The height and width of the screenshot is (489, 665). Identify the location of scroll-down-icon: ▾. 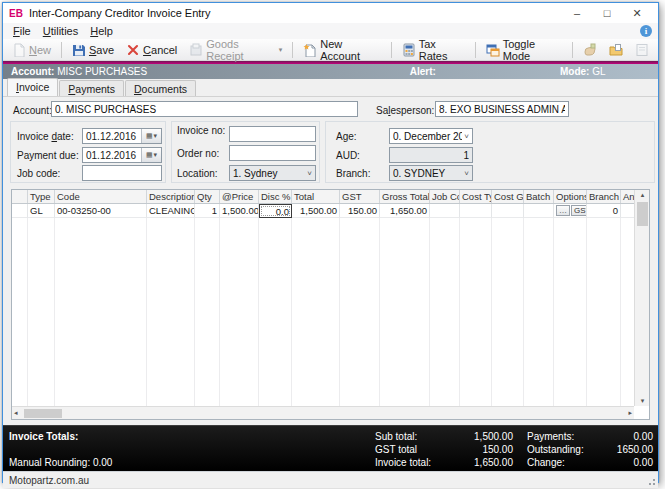
(642, 401).